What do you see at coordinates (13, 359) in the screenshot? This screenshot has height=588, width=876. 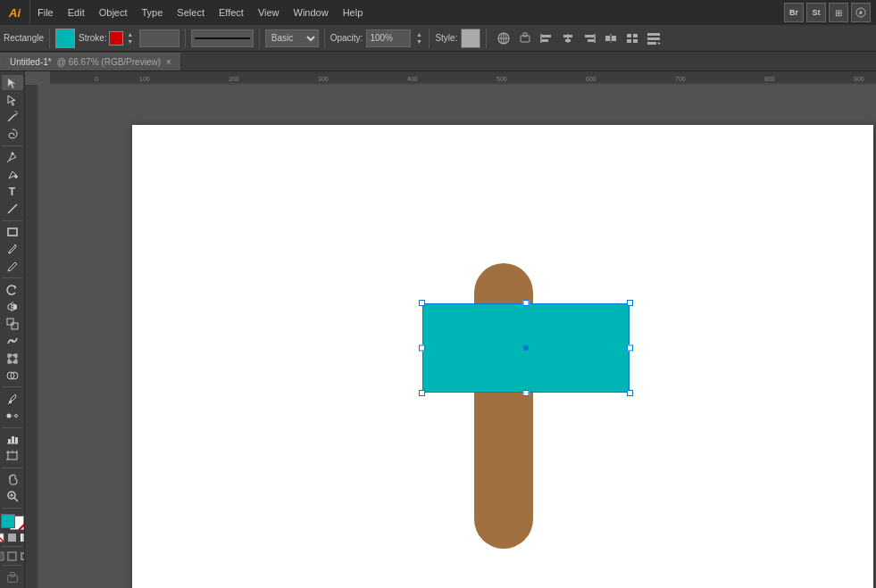 I see `free-transform-tool` at bounding box center [13, 359].